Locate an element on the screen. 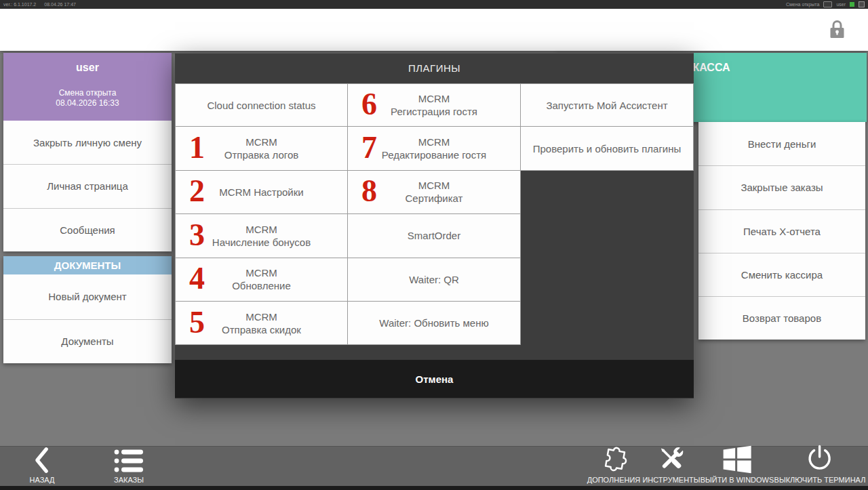 The width and height of the screenshot is (868, 490). button-closed-orders: Закрытые заказы is located at coordinates (782, 187).